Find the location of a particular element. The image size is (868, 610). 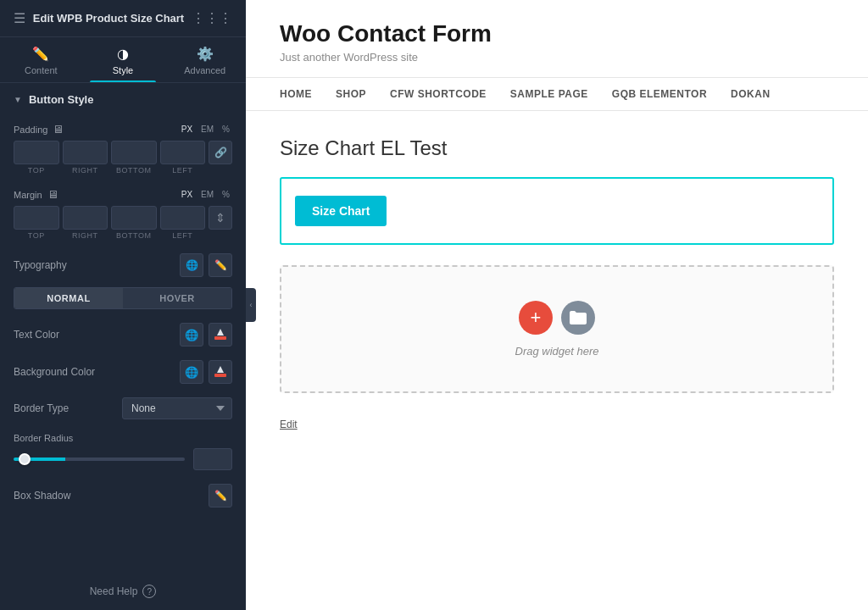

padding-right-label: RIGHT is located at coordinates (86, 170).